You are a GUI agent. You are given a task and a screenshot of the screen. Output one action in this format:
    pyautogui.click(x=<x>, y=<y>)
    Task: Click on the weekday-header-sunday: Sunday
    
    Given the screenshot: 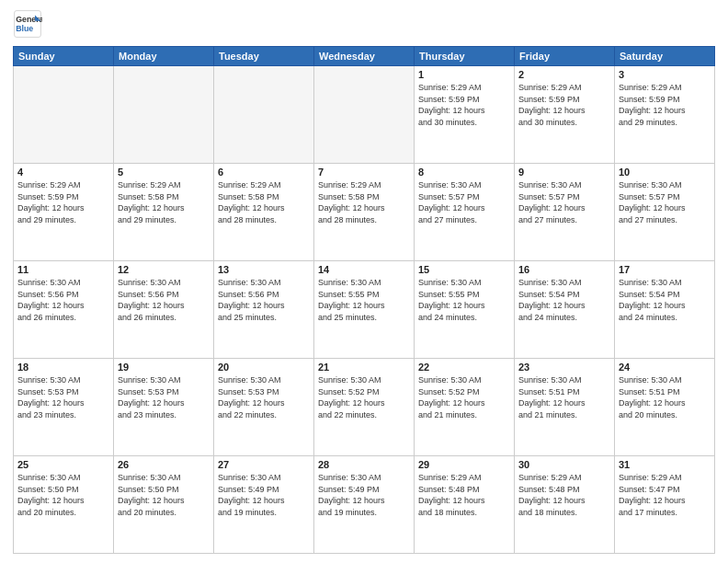 What is the action you would take?
    pyautogui.click(x=64, y=57)
    